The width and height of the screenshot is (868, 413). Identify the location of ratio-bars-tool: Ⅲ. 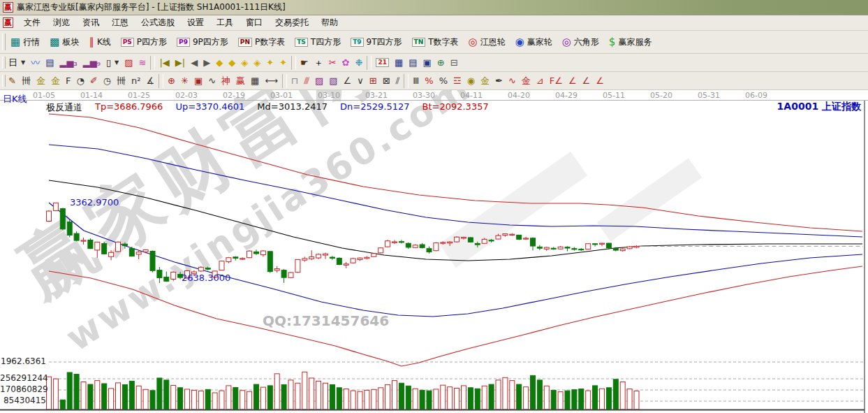
(416, 81).